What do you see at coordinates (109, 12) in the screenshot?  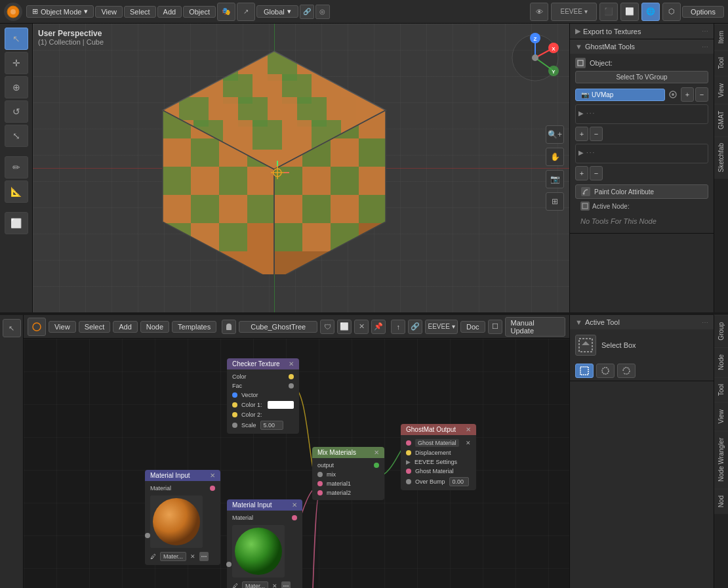 I see `view-menu: View` at bounding box center [109, 12].